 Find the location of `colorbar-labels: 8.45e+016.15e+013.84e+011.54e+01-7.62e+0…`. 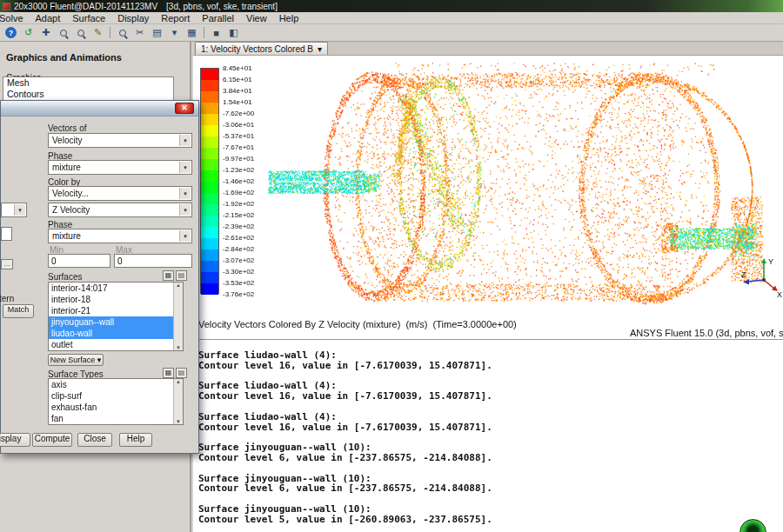

colorbar-labels: 8.45e+016.15e+013.84e+011.54e+01-7.62e+0… is located at coordinates (244, 183).